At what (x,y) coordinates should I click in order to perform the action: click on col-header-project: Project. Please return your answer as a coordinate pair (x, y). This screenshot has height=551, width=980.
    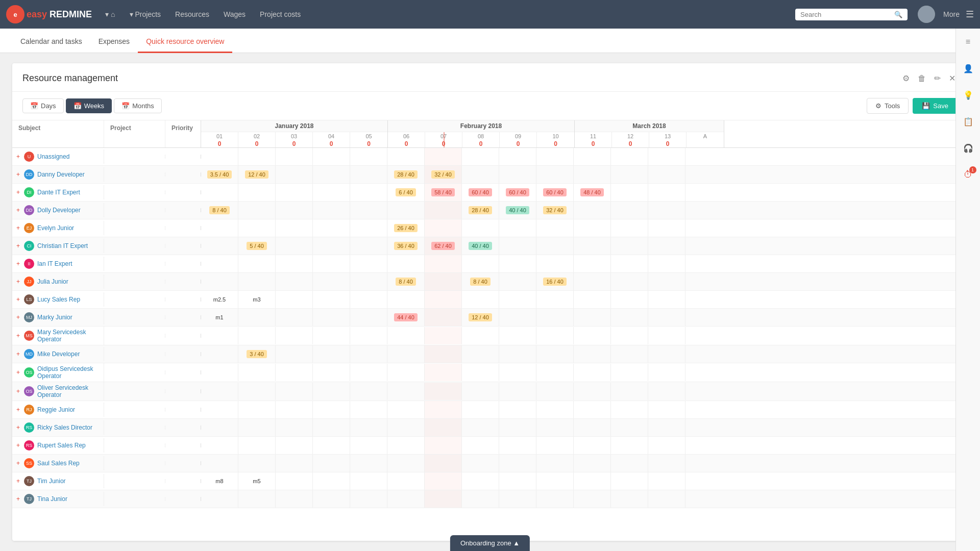
    Looking at the image, I should click on (135, 134).